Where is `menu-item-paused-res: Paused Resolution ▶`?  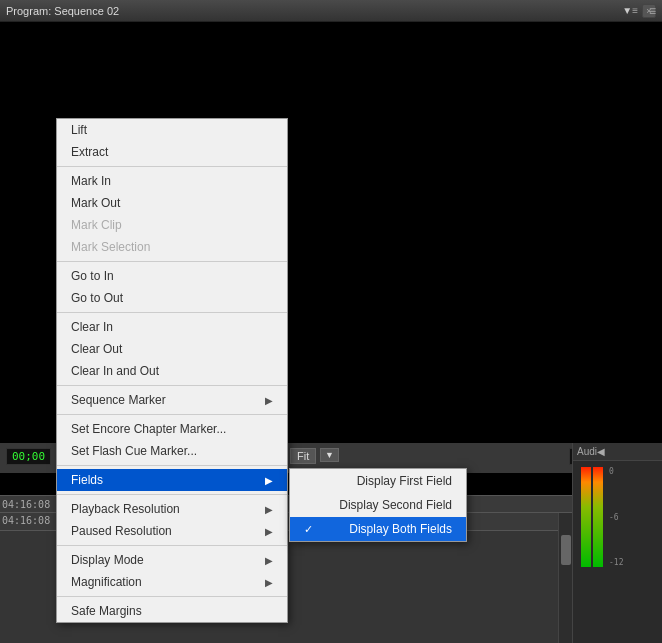 menu-item-paused-res: Paused Resolution ▶ is located at coordinates (172, 531).